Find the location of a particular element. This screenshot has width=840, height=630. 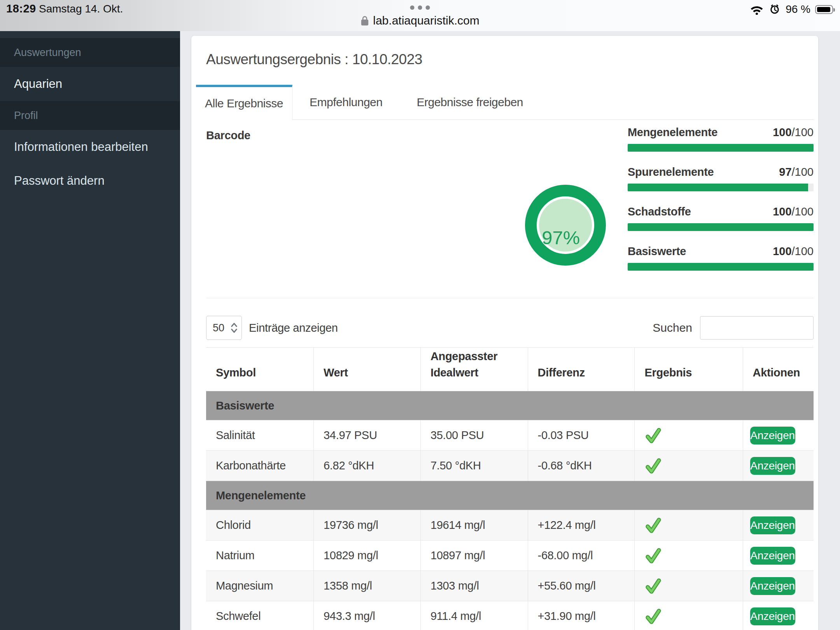

clock-date: Samstag 14. Okt. is located at coordinates (81, 9).